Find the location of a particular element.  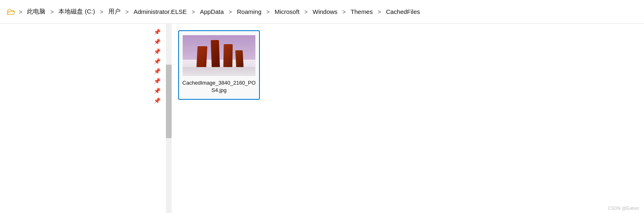

pin-icon-5: 📌 is located at coordinates (157, 71).